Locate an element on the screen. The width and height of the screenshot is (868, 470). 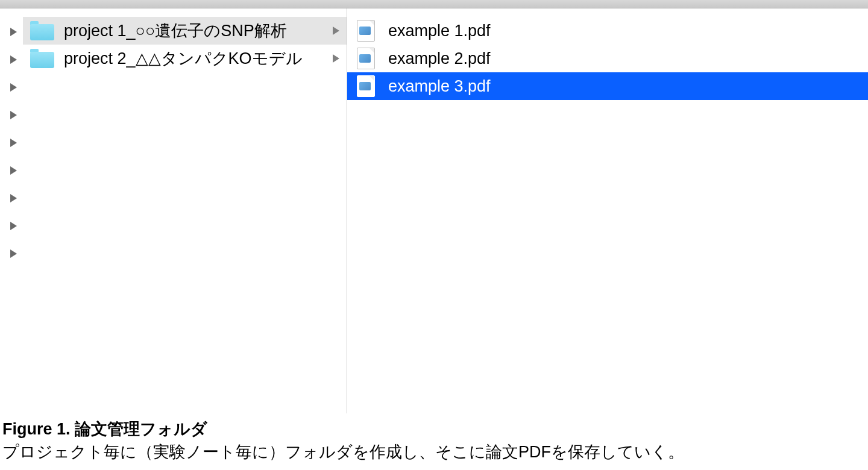
file-row-example-2: example 2.pdf is located at coordinates (608, 58).